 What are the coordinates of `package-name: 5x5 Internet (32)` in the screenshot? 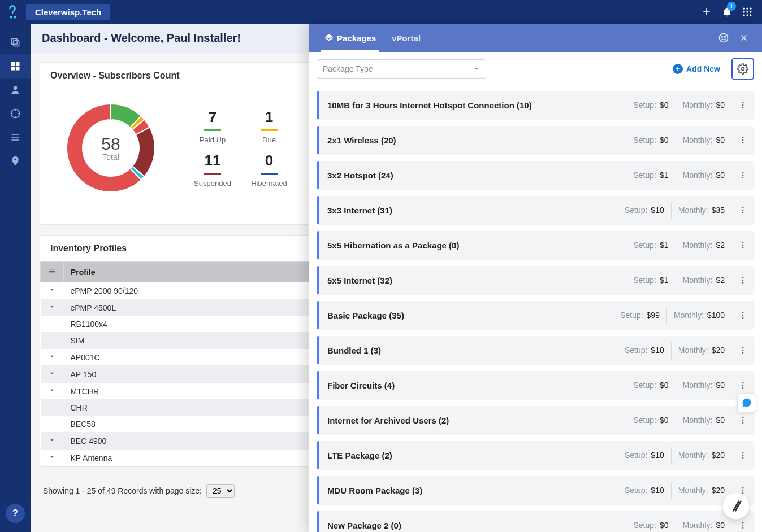 It's located at (473, 280).